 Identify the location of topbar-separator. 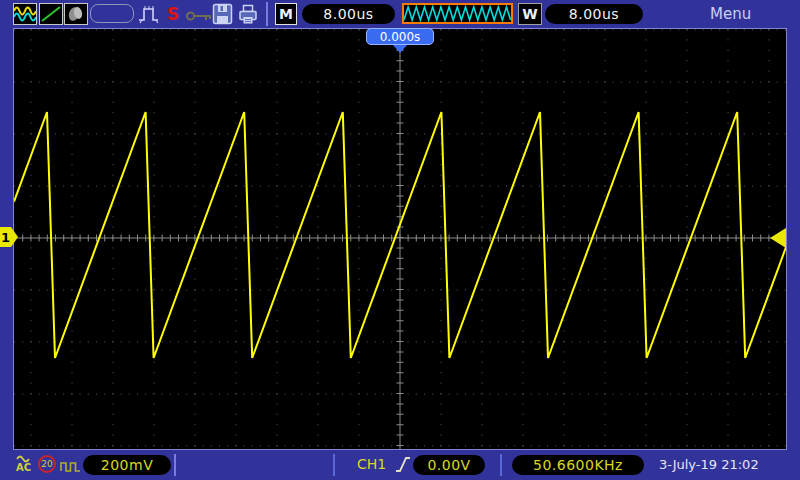
(267, 14).